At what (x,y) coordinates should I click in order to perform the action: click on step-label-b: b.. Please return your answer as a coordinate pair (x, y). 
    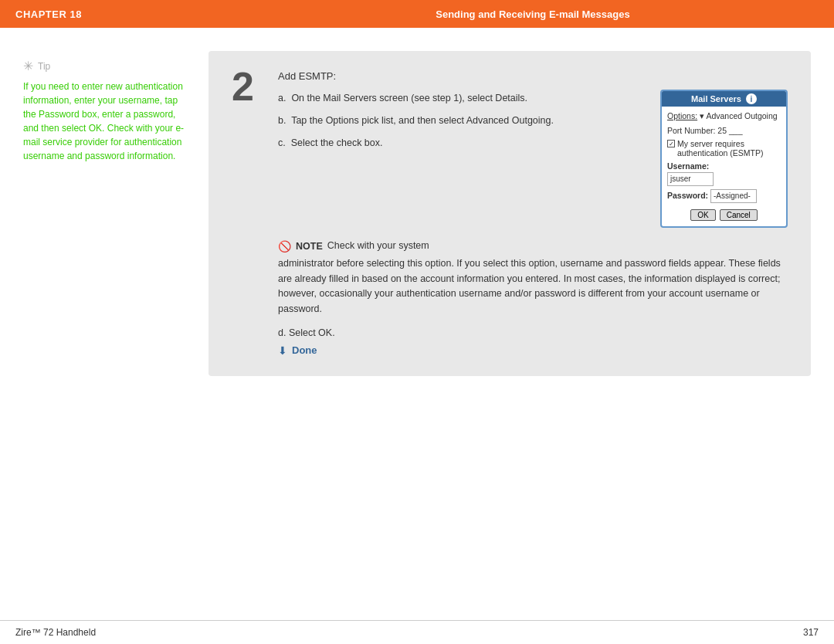
    Looking at the image, I should click on (284, 120).